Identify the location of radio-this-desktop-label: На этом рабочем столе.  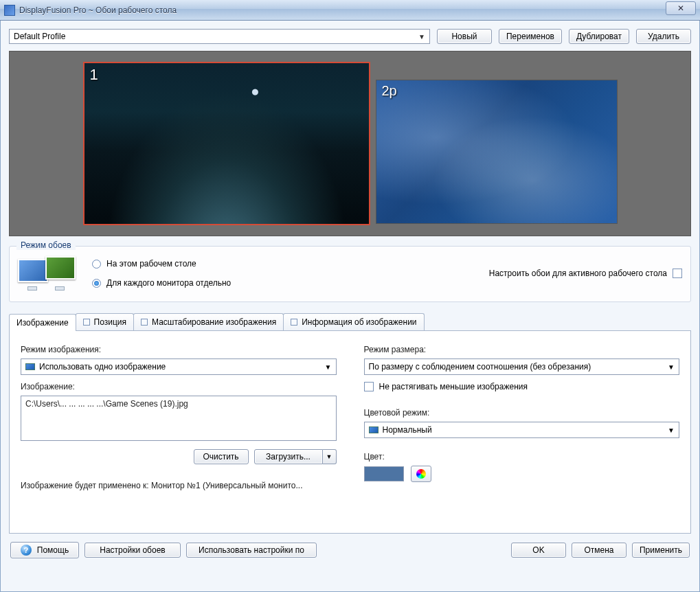
(151, 264).